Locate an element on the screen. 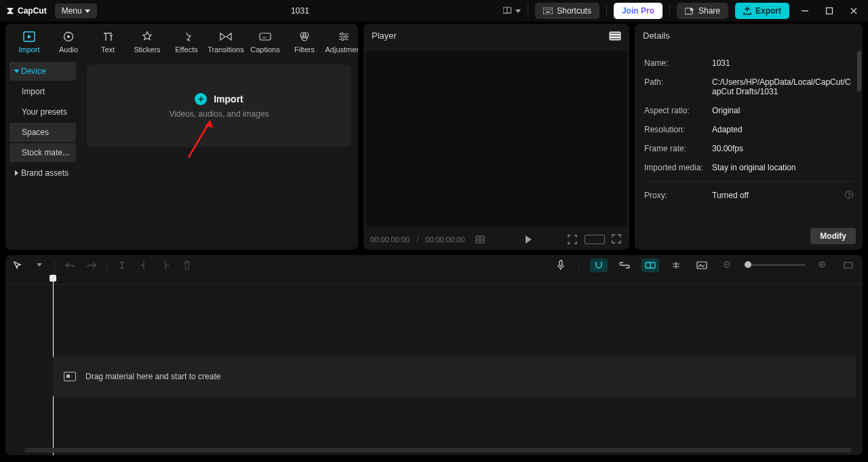 This screenshot has width=868, height=462. selection-dropdown is located at coordinates (39, 265).